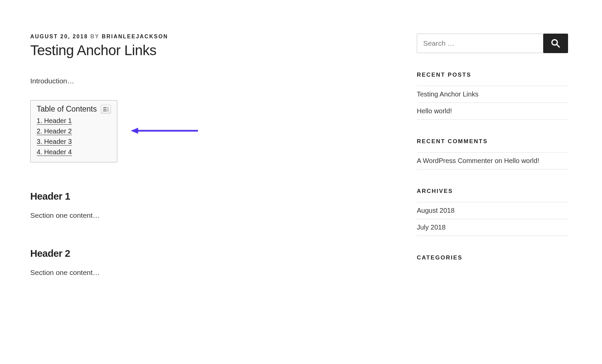 The height and width of the screenshot is (364, 602). I want to click on search-form, so click(492, 43).